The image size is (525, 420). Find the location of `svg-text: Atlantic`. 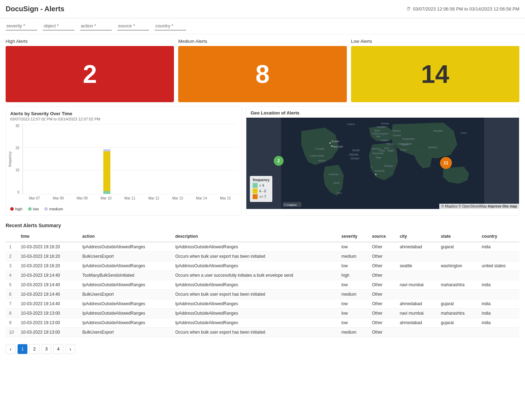

svg-text: Atlantic is located at coordinates (354, 155).